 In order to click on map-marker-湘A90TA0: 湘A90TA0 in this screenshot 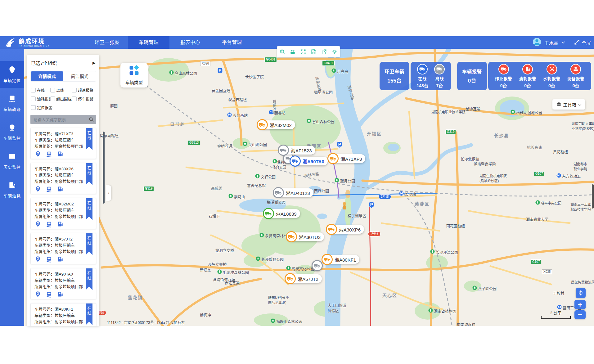, I will do `click(309, 161)`.